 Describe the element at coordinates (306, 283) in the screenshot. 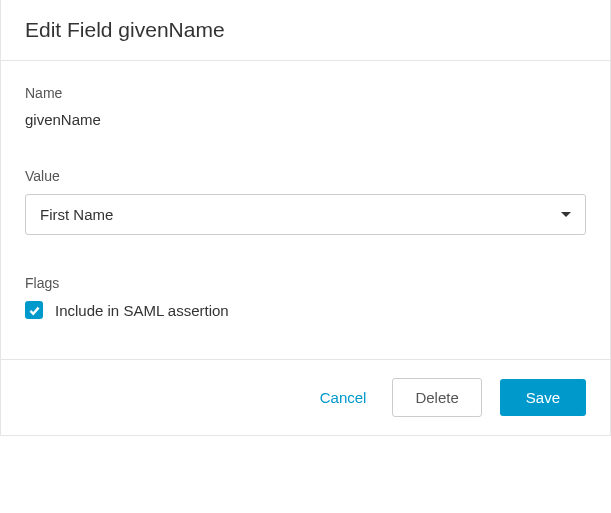

I see `flags-label: Flags` at that location.